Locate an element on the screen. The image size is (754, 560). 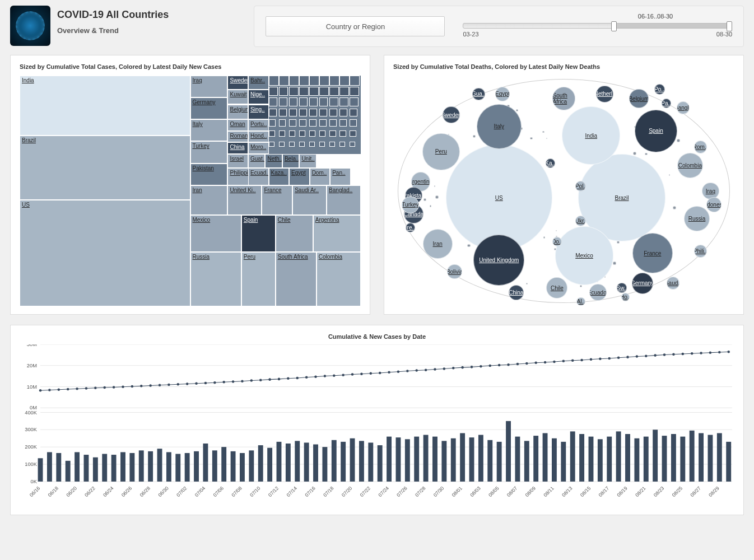
treemap-cell: Ecuad.. is located at coordinates (259, 177).